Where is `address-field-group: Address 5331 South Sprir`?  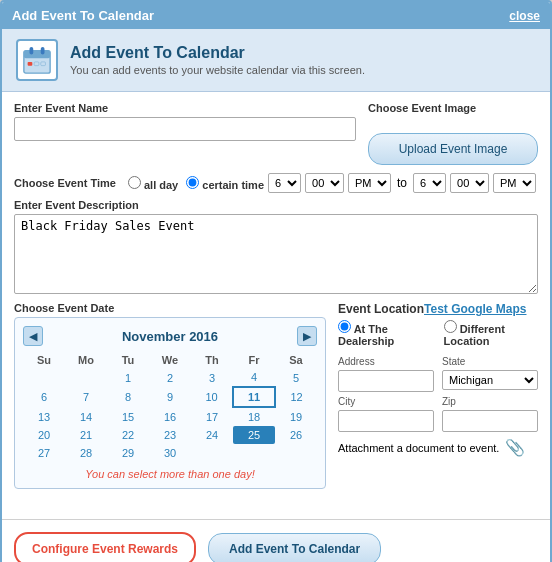 address-field-group: Address 5331 South Sprir is located at coordinates (386, 374).